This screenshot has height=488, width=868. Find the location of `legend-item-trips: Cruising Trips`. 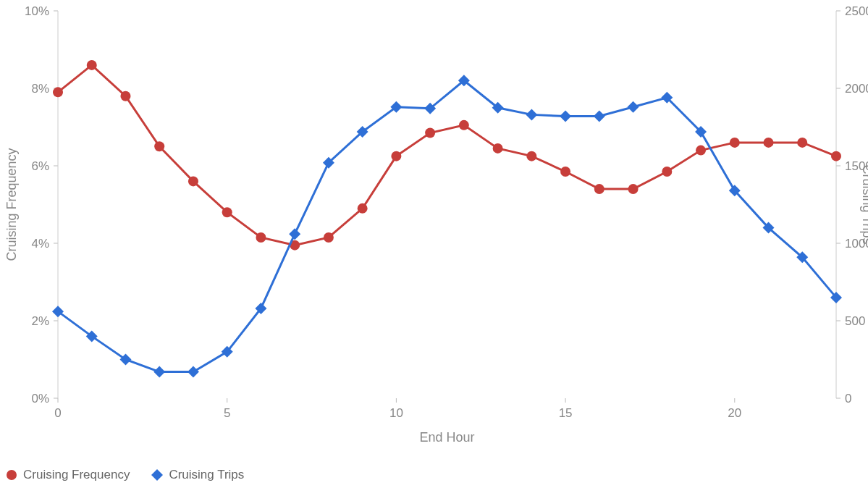

legend-item-trips: Cruising Trips is located at coordinates (198, 475).